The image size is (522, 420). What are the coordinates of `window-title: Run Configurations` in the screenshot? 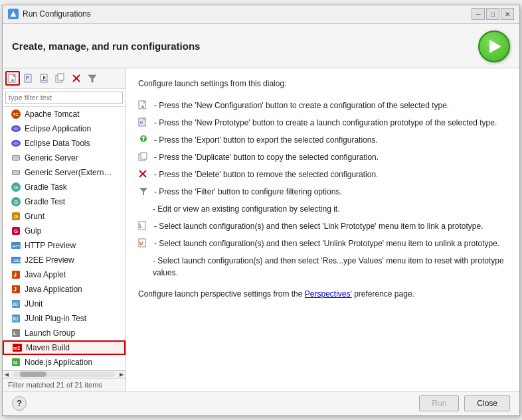 It's located at (245, 14).